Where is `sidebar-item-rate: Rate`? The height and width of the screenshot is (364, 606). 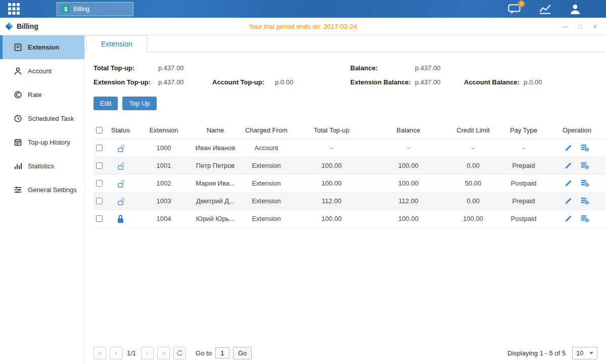 sidebar-item-rate: Rate is located at coordinates (42, 95).